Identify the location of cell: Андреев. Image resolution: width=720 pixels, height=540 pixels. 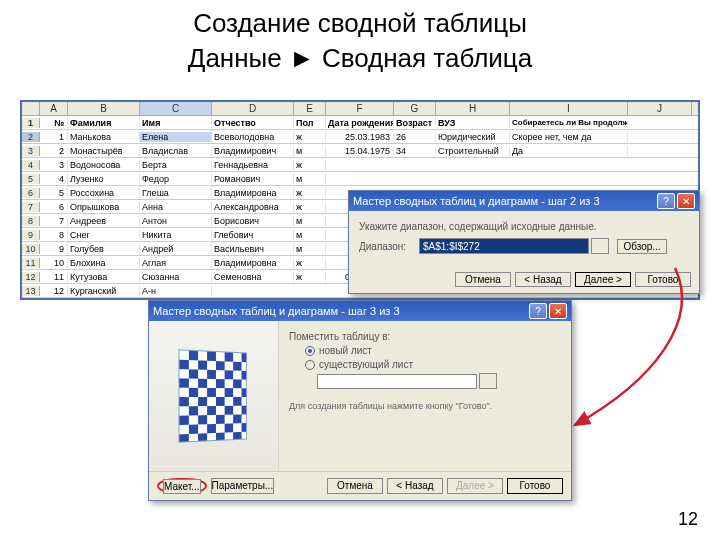
(104, 221).